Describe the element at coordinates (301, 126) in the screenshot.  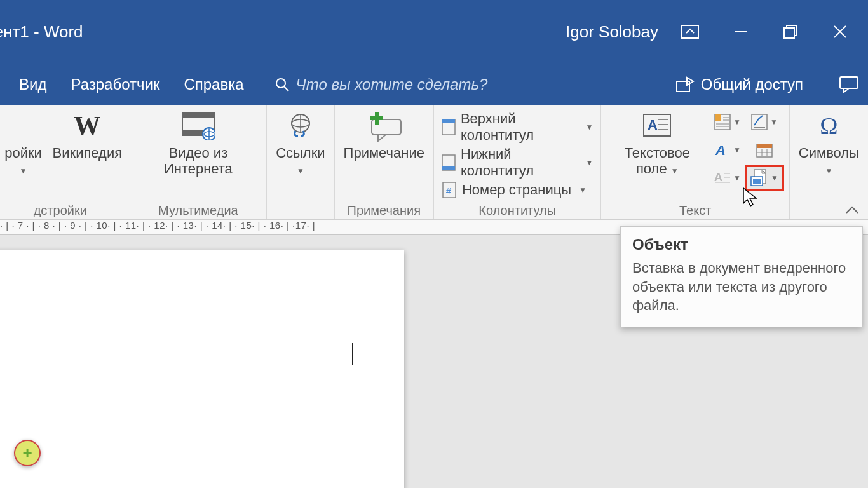
I see `link-icon` at that location.